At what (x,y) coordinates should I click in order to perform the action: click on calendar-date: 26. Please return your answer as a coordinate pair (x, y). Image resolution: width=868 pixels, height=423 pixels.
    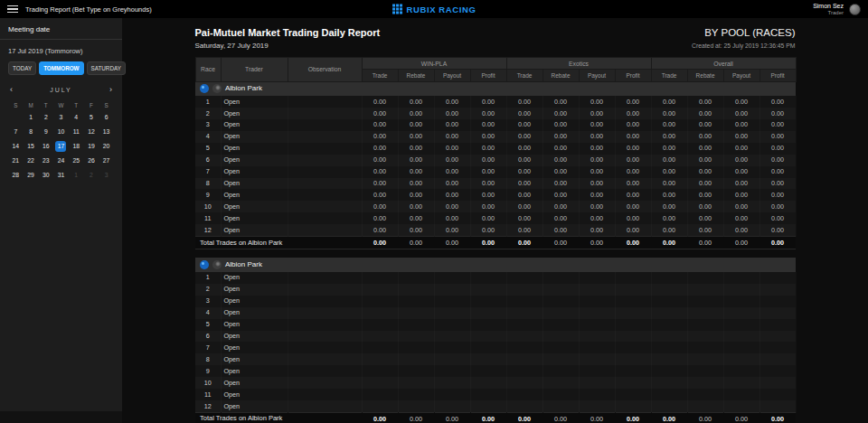
    Looking at the image, I should click on (92, 162).